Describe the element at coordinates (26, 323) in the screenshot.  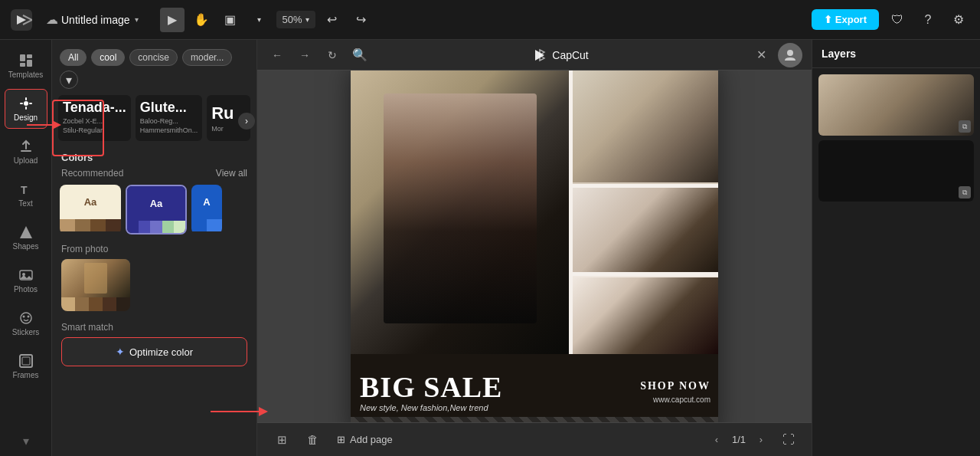
I see `sidebar-item-stickers: Stickers` at that location.